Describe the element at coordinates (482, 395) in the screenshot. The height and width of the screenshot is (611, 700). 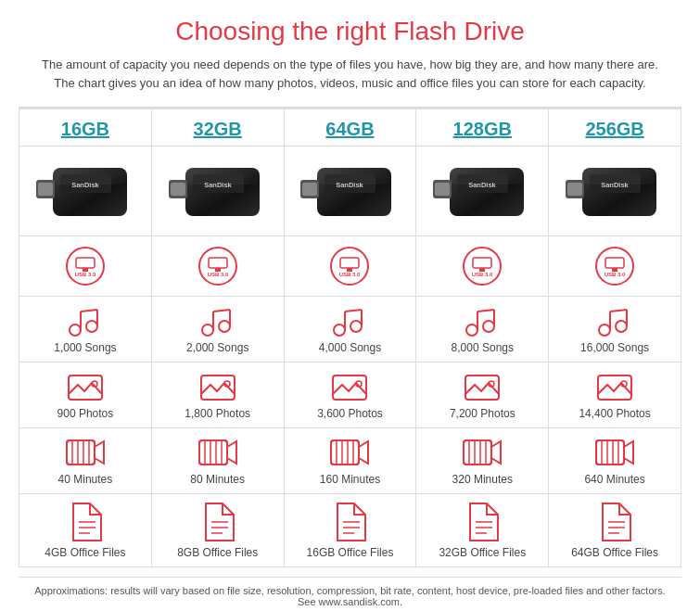
I see `photos-cell-128GB: 7,200 Photos` at that location.